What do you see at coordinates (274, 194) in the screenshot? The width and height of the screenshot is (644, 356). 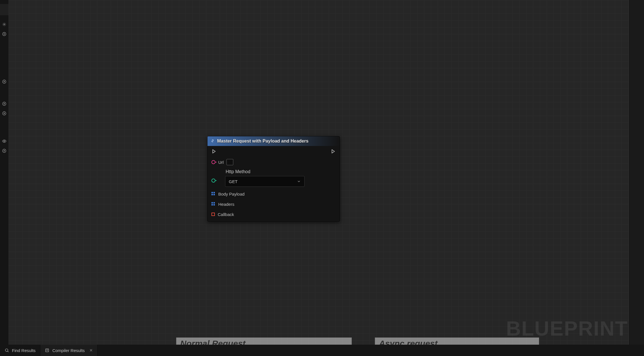 I see `pin-row-body-payload: Body Payload` at bounding box center [274, 194].